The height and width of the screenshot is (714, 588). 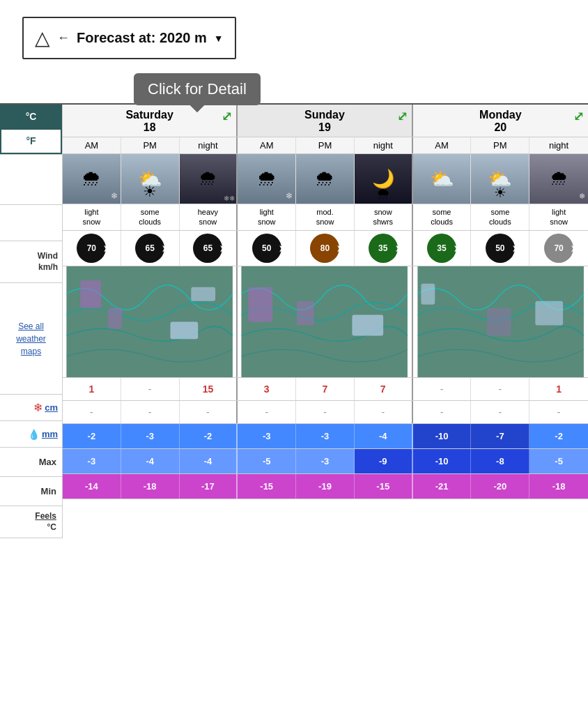 I want to click on rain-icon: 💧, so click(x=33, y=434).